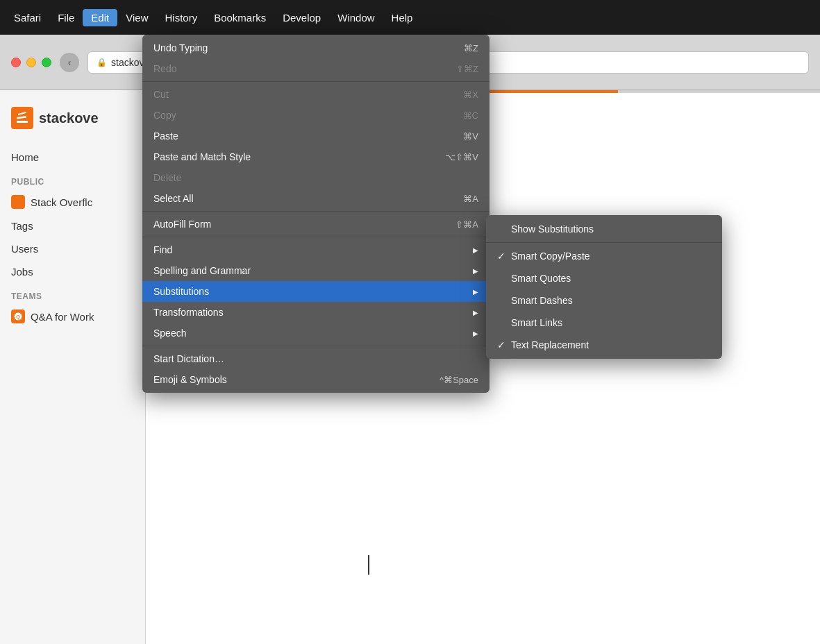 Image resolution: width=820 pixels, height=644 pixels. I want to click on menu-select-all-shortcut: ⌘A, so click(471, 198).